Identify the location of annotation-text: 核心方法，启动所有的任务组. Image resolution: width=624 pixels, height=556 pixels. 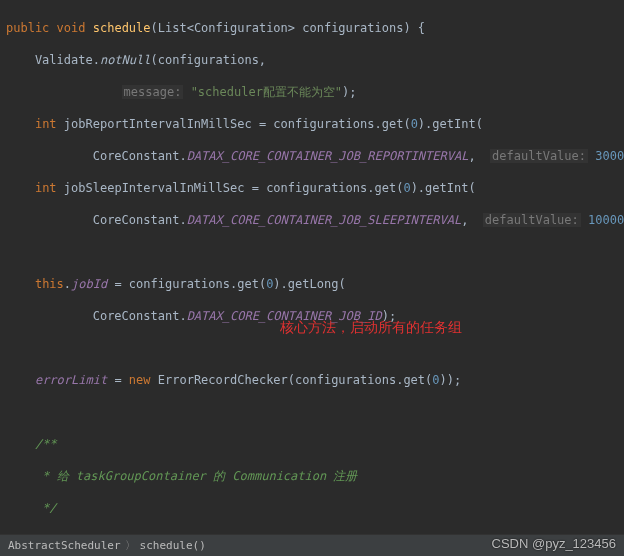
(371, 328).